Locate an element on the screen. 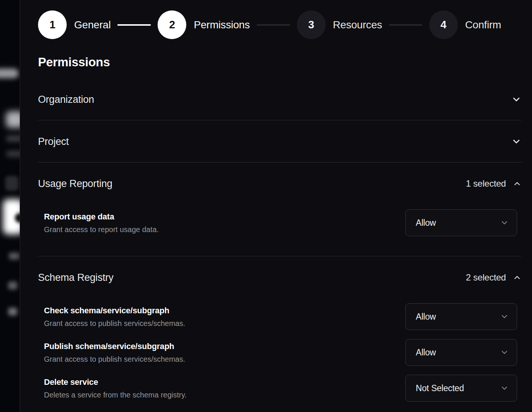 This screenshot has height=412, width=532. select-value: Not Selected is located at coordinates (440, 388).